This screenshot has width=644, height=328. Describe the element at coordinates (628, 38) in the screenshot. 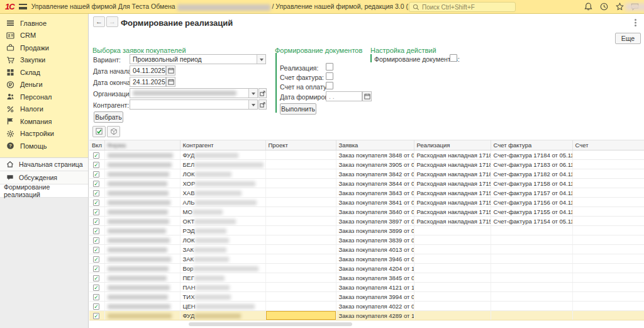

I see `more-button: Еще` at that location.